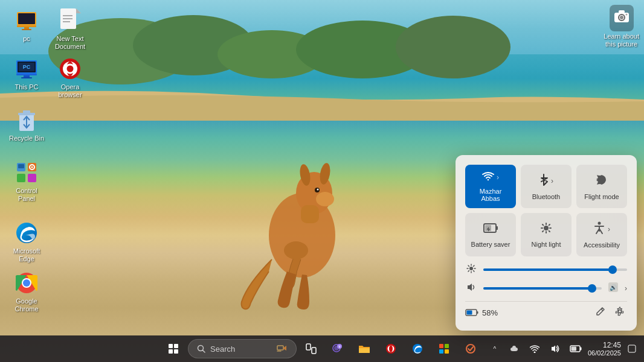 The height and width of the screenshot is (362, 644). Describe the element at coordinates (481, 313) in the screenshot. I see `battery-status: 58%` at that location.